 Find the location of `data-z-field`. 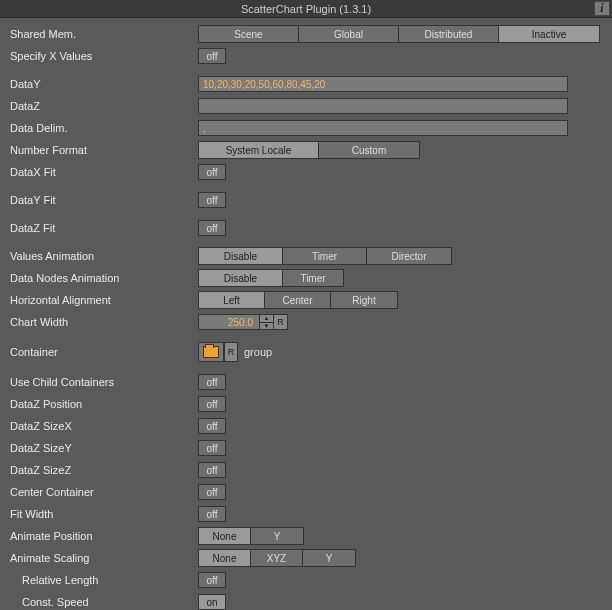

data-z-field is located at coordinates (383, 106).